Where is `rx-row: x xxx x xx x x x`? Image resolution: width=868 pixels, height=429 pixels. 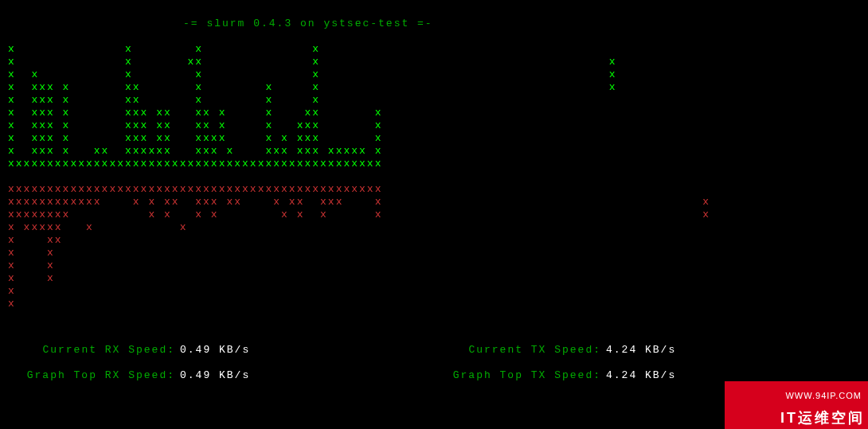 rx-row: x xxx x xx x x x is located at coordinates (434, 100).